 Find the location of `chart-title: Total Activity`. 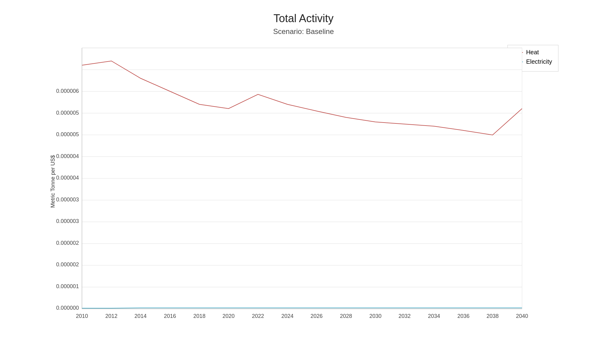

chart-title: Total Activity is located at coordinates (304, 19).